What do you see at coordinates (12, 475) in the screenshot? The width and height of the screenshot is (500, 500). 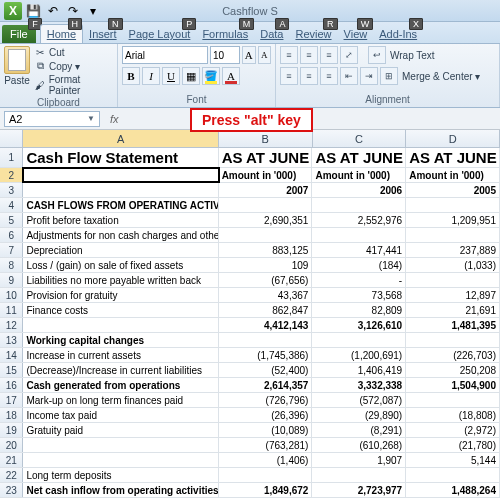 I see `row-header: 22` at bounding box center [12, 475].